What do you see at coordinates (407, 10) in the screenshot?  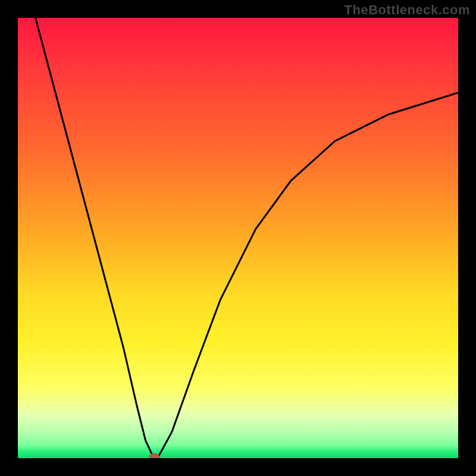 I see `watermark-text: TheBottleneck.com` at bounding box center [407, 10].